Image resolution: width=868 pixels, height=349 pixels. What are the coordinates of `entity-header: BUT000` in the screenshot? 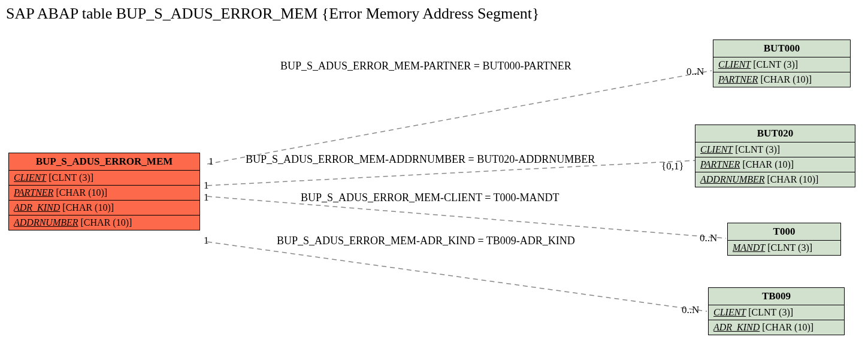 It's located at (782, 49).